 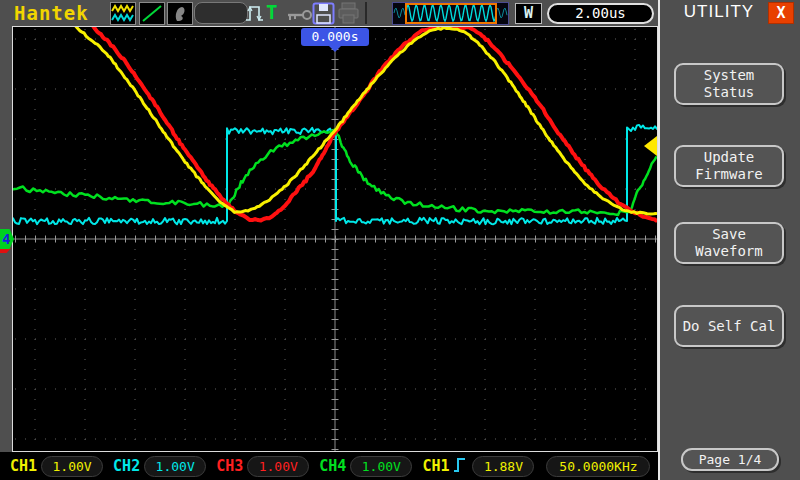 What do you see at coordinates (123, 14) in the screenshot?
I see `channel-waves-icon` at bounding box center [123, 14].